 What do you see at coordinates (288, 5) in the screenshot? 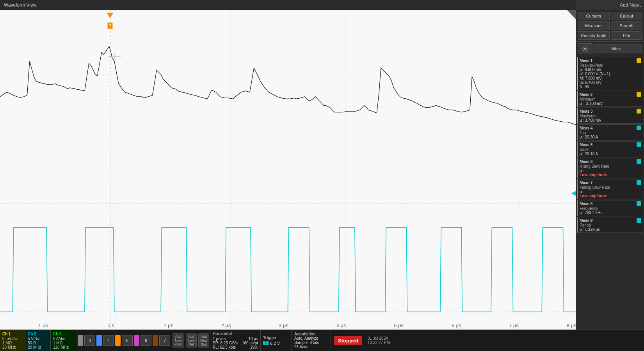
I see `waveform-title: Waveform View` at bounding box center [288, 5].